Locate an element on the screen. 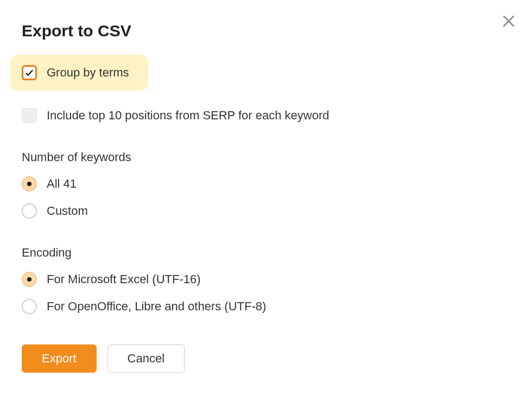 Image resolution: width=532 pixels, height=396 pixels. custom-keywords-label: Custom is located at coordinates (67, 211).